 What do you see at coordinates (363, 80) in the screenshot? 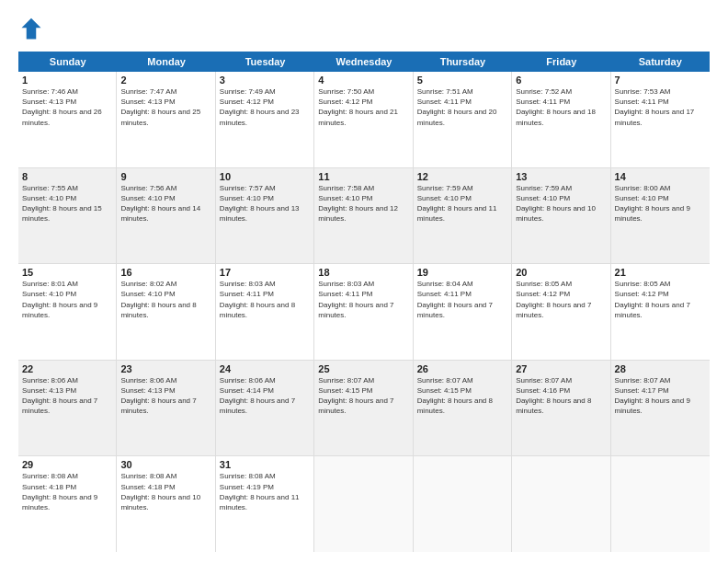
I see `day-number: 4` at bounding box center [363, 80].